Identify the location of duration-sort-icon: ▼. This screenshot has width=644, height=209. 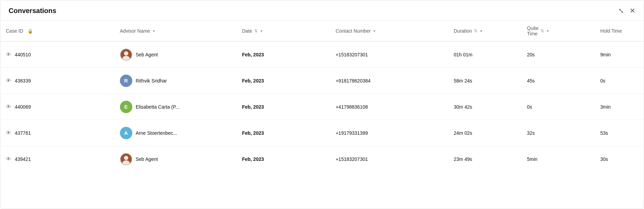
(481, 31).